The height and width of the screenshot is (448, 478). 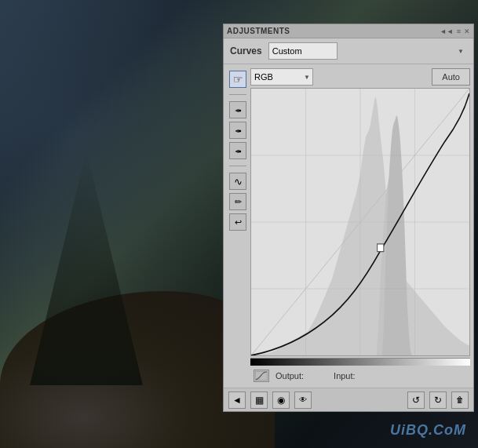 What do you see at coordinates (451, 77) in the screenshot?
I see `auto-button: Auto` at bounding box center [451, 77].